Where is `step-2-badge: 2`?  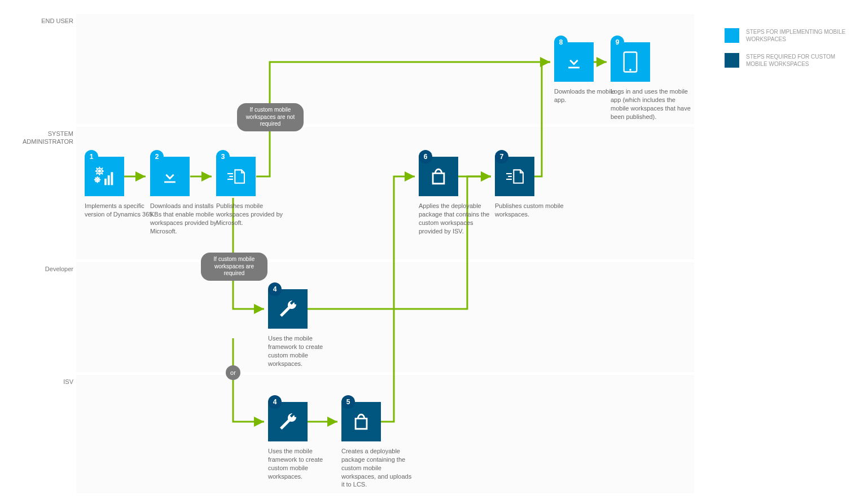 step-2-badge: 2 is located at coordinates (157, 157).